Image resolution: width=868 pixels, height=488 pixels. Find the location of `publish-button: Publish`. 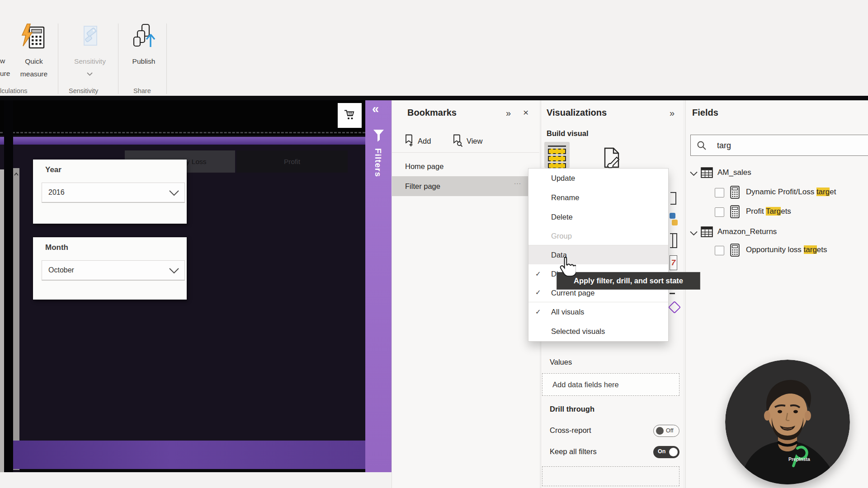

publish-button: Publish is located at coordinates (144, 56).